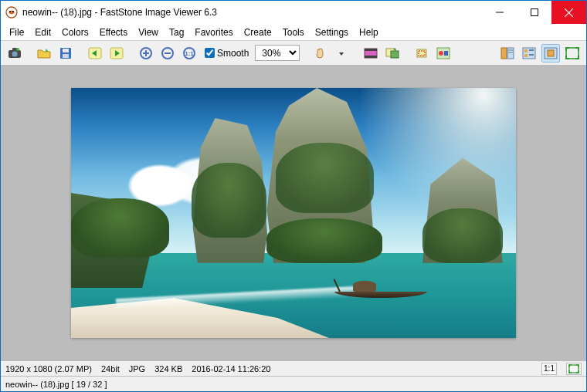 Image resolution: width=587 pixels, height=392 pixels. I want to click on titlebar: neowin-- (18).jpg - FastStone Image View…, so click(294, 12).